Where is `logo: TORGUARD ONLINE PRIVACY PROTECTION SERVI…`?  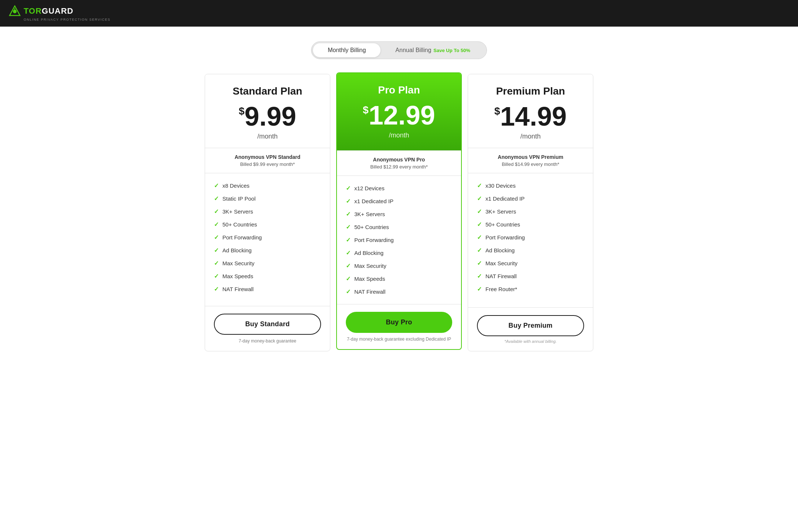
logo: TORGUARD ONLINE PRIVACY PROTECTION SERVI… is located at coordinates (60, 13).